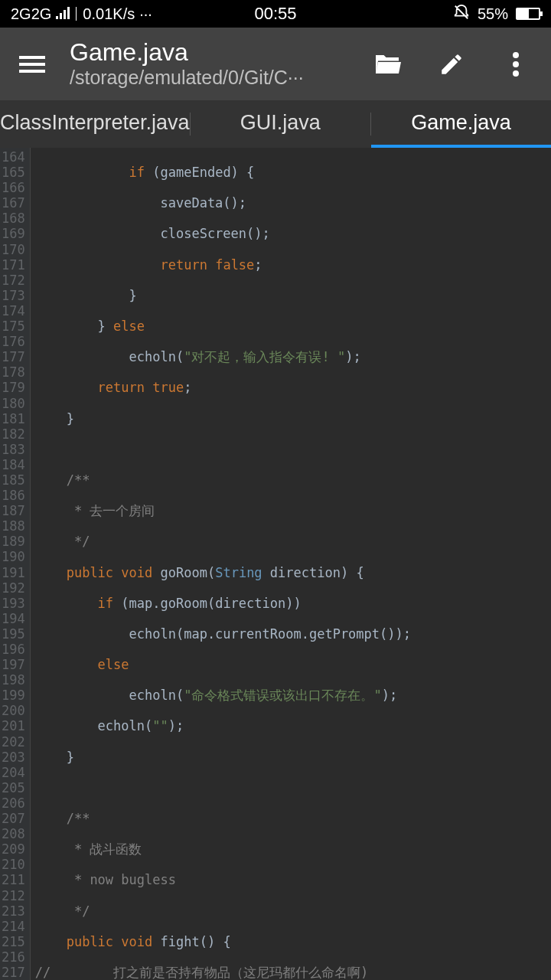  Describe the element at coordinates (528, 14) in the screenshot. I see `battery-icon` at that location.